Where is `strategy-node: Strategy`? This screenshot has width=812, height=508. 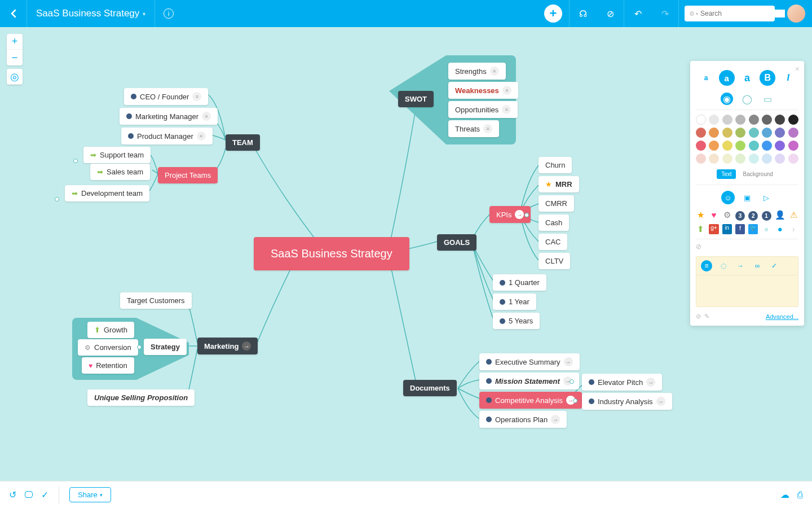 strategy-node: Strategy is located at coordinates (165, 347).